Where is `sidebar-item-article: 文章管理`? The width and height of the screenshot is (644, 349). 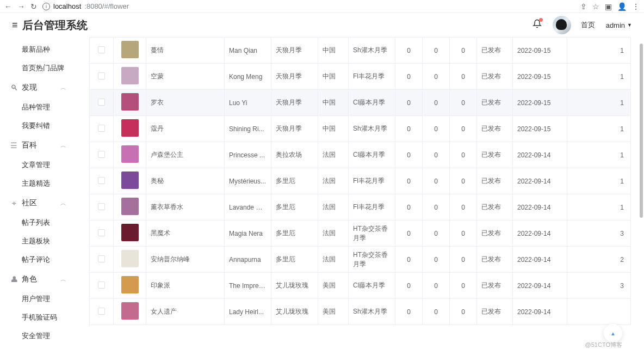
sidebar-item-article: 文章管理 is located at coordinates (38, 165).